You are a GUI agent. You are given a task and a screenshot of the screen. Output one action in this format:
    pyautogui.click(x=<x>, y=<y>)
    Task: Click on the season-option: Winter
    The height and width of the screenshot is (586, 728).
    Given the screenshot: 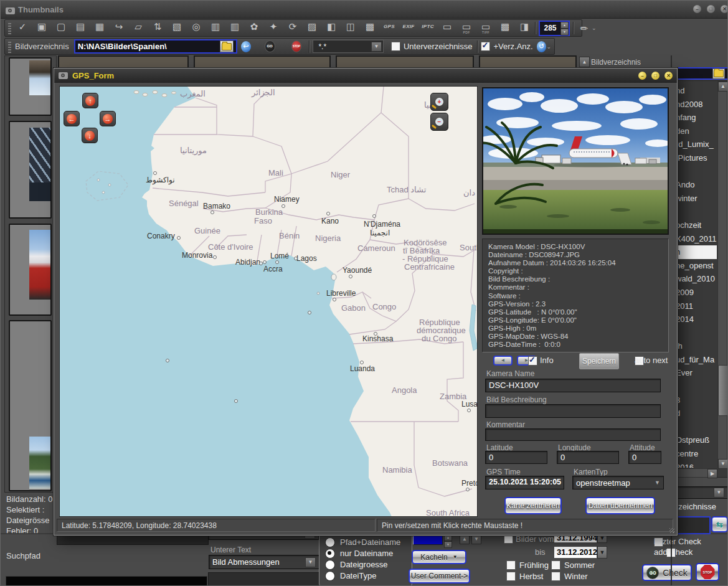 What is the action you would take?
    pyautogui.click(x=574, y=577)
    